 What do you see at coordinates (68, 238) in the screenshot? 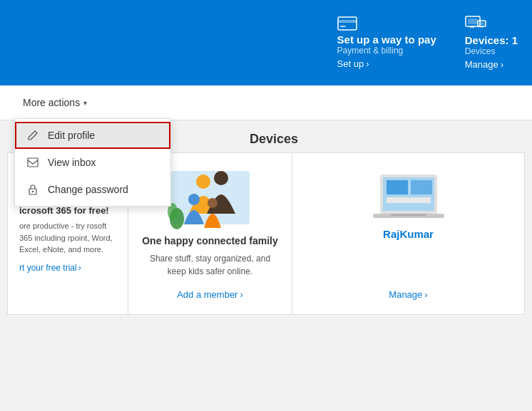
I see `office-card-text: ore productive - try rosoft 365 includin…` at bounding box center [68, 238].